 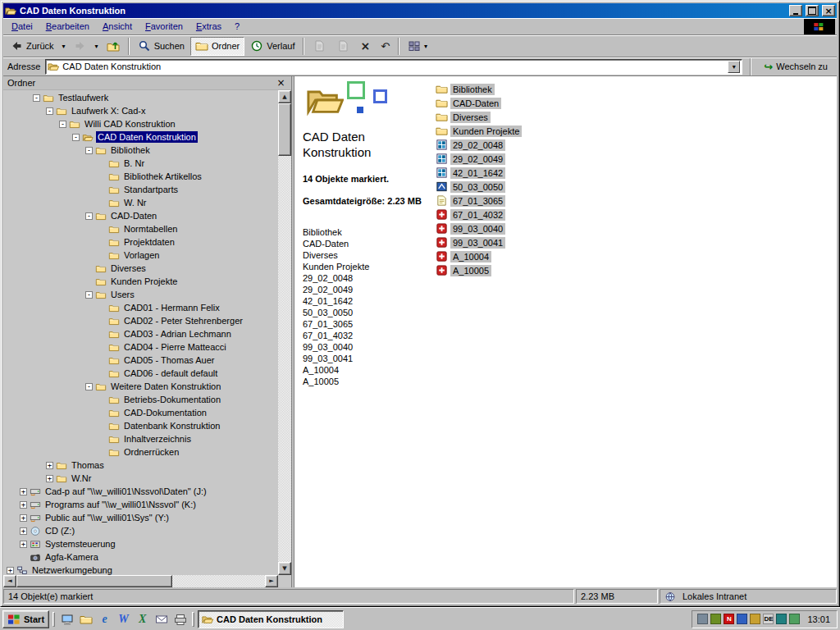 What do you see at coordinates (479, 228) in the screenshot?
I see `file-item: 99_03_0040` at bounding box center [479, 228].